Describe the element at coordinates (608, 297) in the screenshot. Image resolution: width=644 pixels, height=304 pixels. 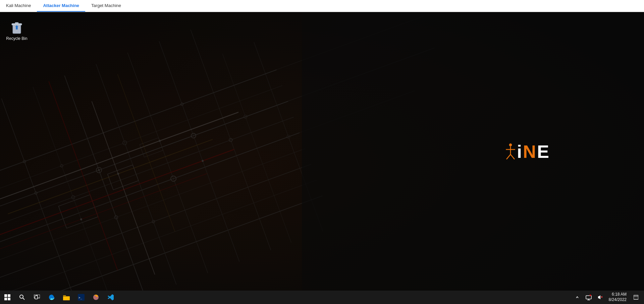
I see `system-tray: 6:18 AM 8/24/2022` at that location.